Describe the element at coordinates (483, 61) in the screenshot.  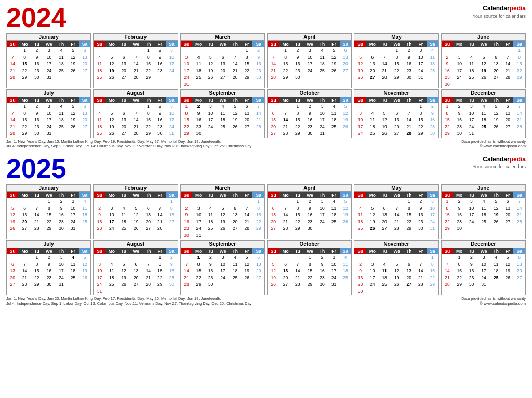
I see `month-jun-2024: June SuMoTuWeThFrSa 1 2345678 9101112131…` at that location.